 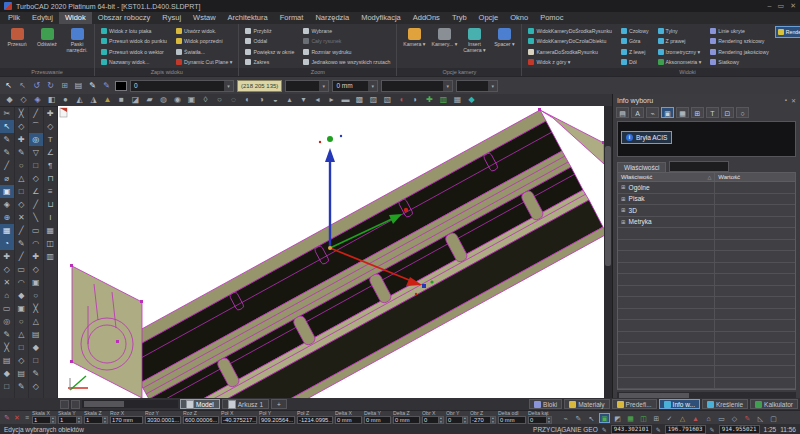 I want to click on tool-icon-2-18: △, so click(x=22, y=334).